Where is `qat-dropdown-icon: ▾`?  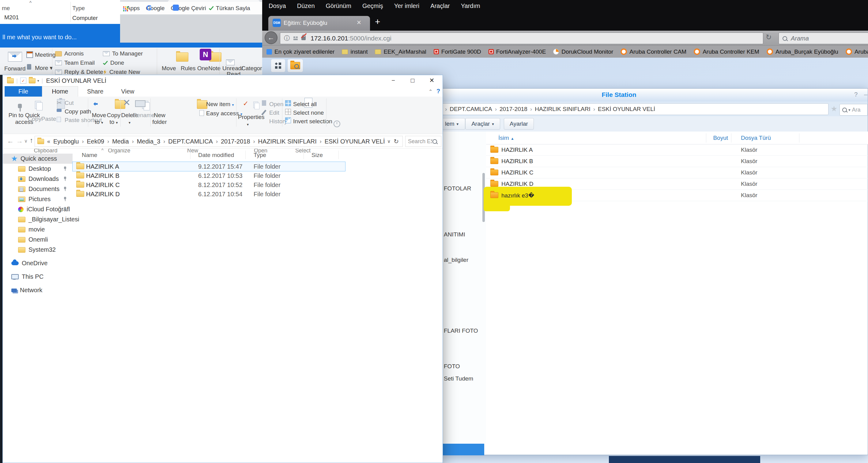
qat-dropdown-icon: ▾ is located at coordinates (38, 81).